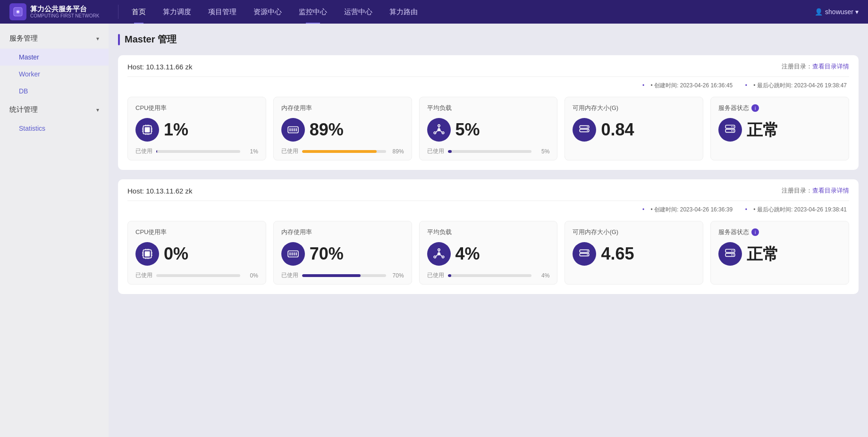 The width and height of the screenshot is (868, 437). Describe the element at coordinates (780, 254) in the screenshot. I see `stat-value-row-1-4: 正常` at that location.